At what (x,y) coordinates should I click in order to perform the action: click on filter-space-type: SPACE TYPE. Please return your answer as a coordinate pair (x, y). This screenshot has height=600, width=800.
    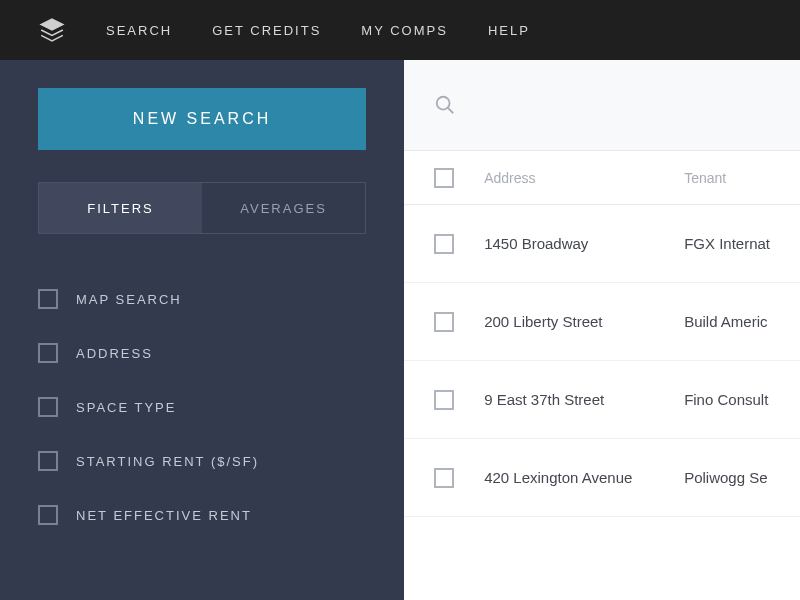
    Looking at the image, I should click on (202, 407).